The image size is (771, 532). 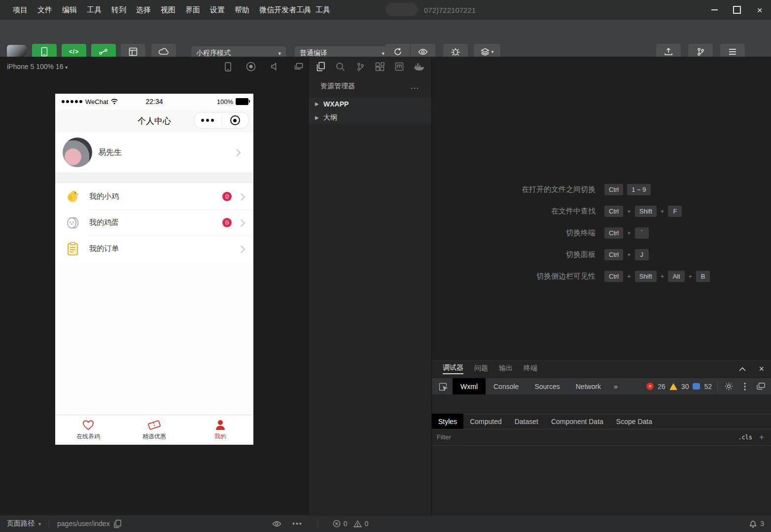 I want to click on tree-item-wxapp: ▶ WXAPP, so click(x=370, y=104).